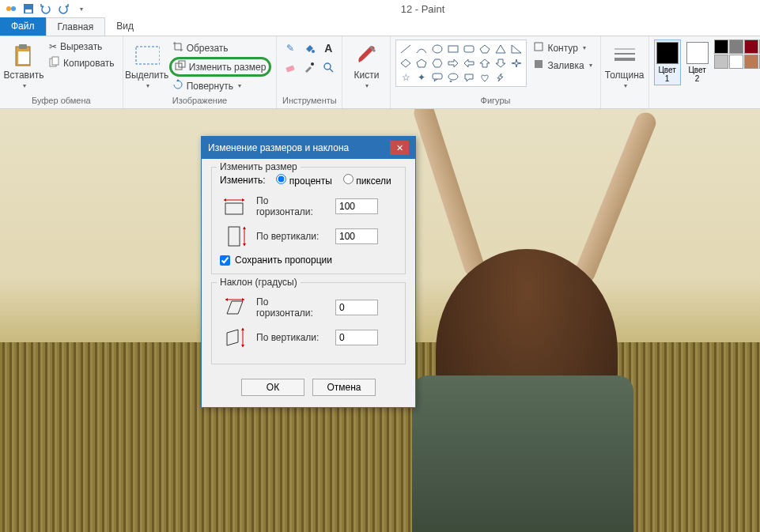 Image resolution: width=760 pixels, height=532 pixels. Describe the element at coordinates (422, 49) in the screenshot. I see `shape-curve` at that location.